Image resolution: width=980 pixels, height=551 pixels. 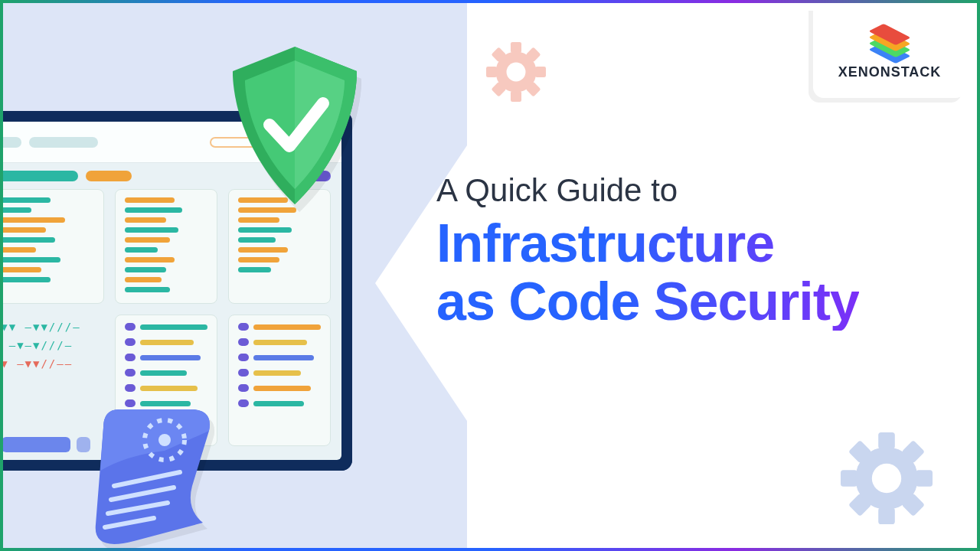 What do you see at coordinates (648, 272) in the screenshot?
I see `headline-title: Infrastructure as Code Security` at bounding box center [648, 272].